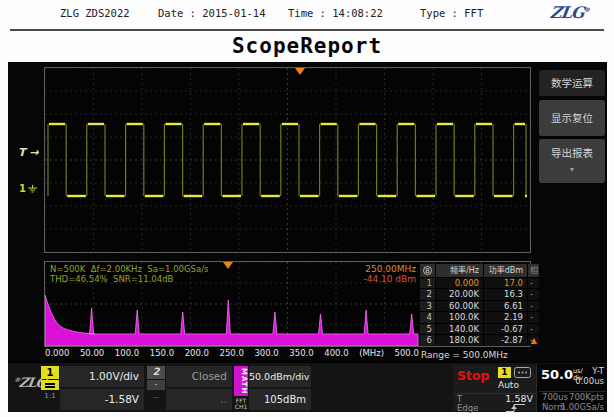  I want to click on zlg-logo: ZLG®, so click(570, 12).